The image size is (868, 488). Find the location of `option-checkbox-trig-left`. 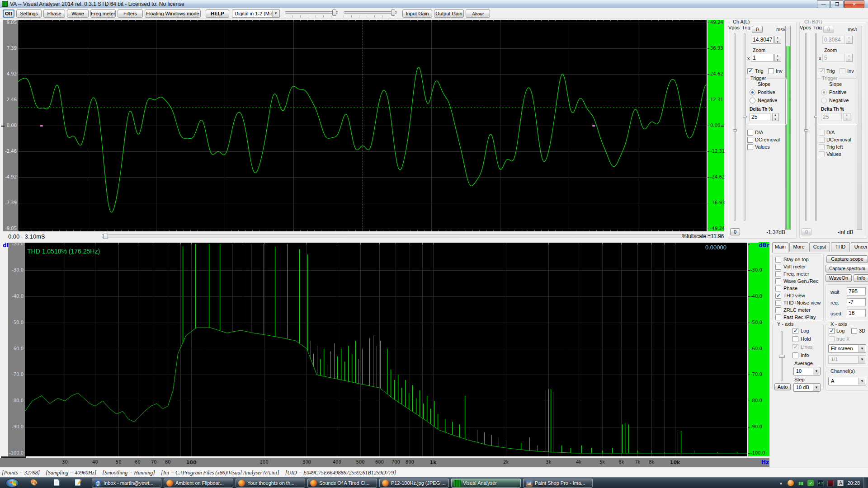

option-checkbox-trig-left is located at coordinates (822, 147).